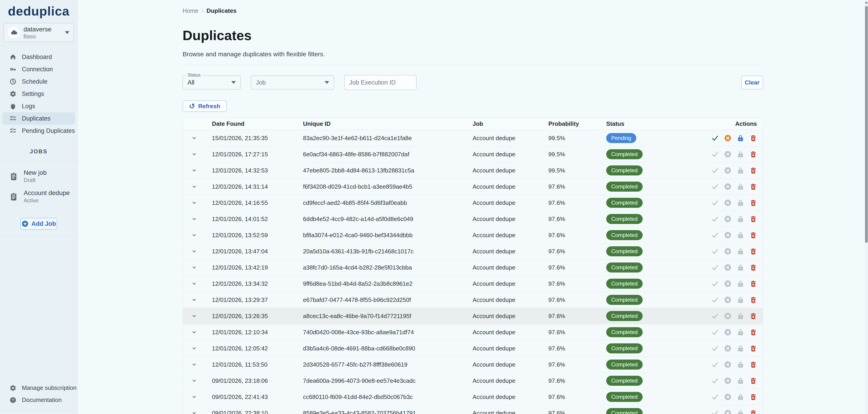 The width and height of the screenshot is (868, 414). What do you see at coordinates (39, 57) in the screenshot?
I see `sidebar-item-dashboard: Dashboard` at bounding box center [39, 57].